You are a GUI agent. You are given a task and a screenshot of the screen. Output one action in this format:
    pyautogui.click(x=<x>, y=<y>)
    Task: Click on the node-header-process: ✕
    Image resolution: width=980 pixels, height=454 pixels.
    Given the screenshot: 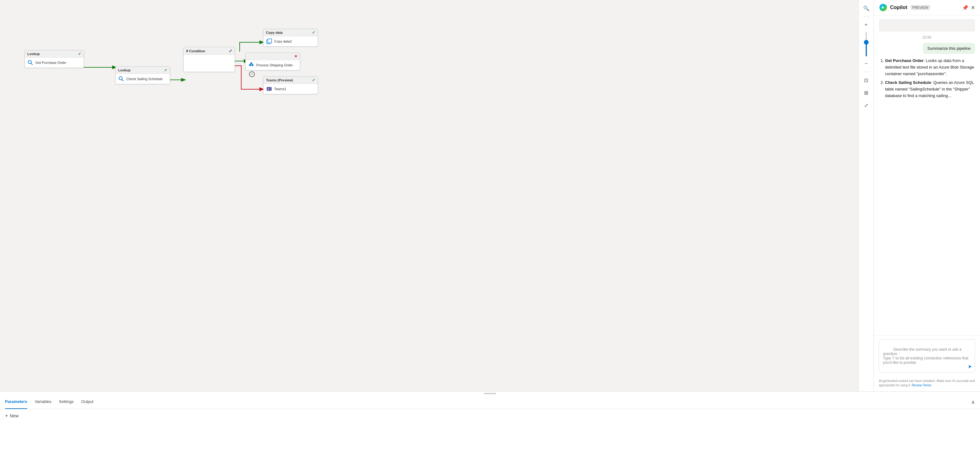 What is the action you would take?
    pyautogui.click(x=273, y=56)
    